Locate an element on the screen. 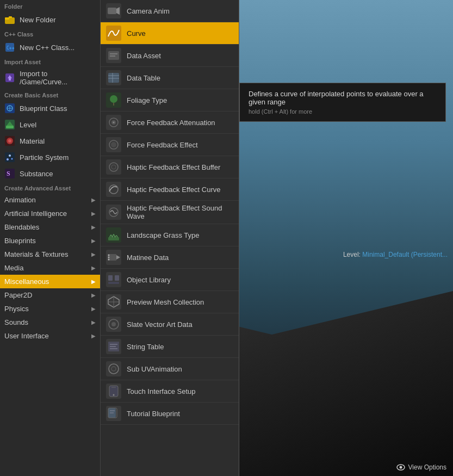 The width and height of the screenshot is (453, 476). new-cpp-label: New C++ Class... is located at coordinates (47, 48).